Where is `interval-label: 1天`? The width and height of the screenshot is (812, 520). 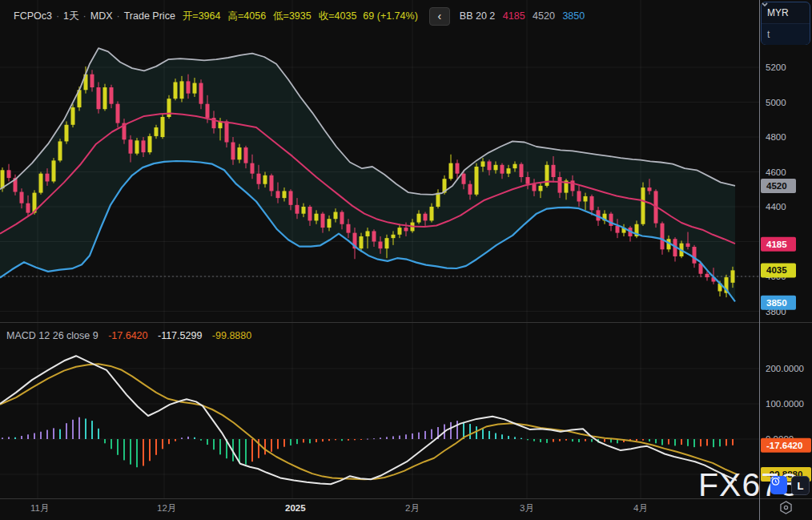 interval-label: 1天 is located at coordinates (70, 16).